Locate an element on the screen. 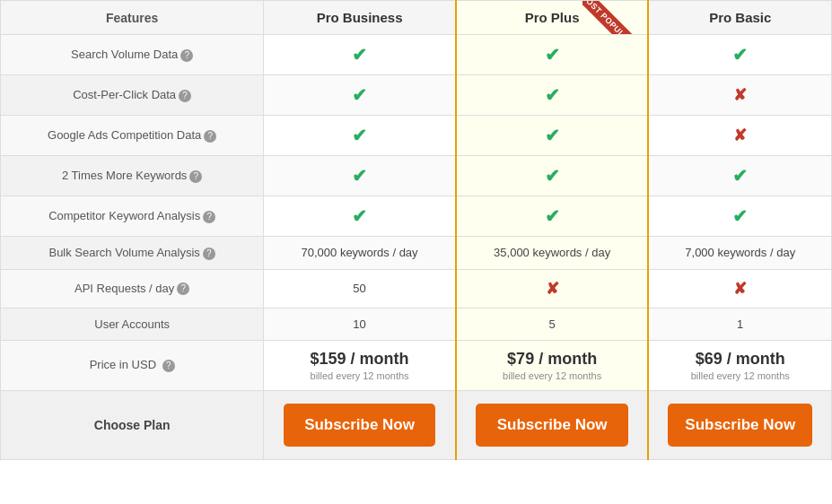  feature-label-2: Google Ads Competition Data is located at coordinates (124, 135).